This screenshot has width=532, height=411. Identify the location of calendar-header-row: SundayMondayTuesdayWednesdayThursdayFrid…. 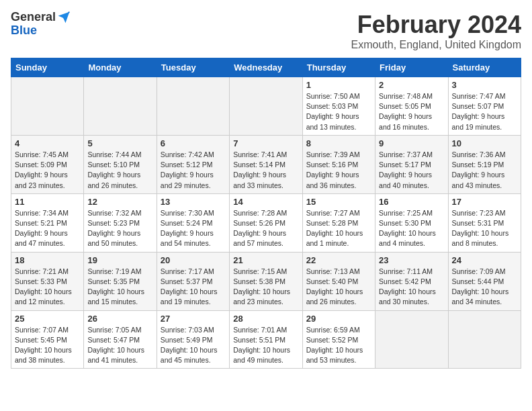
(266, 68).